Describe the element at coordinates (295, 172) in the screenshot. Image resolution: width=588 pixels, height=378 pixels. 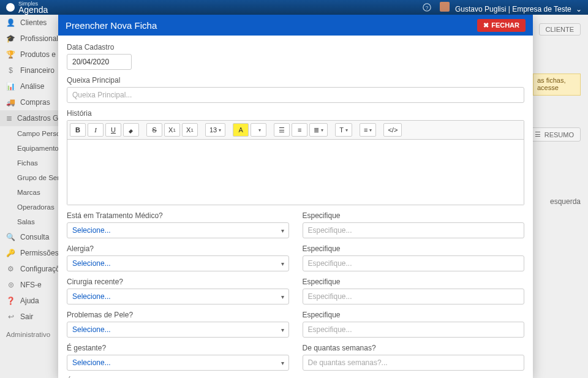
I see `editor-textarea` at that location.